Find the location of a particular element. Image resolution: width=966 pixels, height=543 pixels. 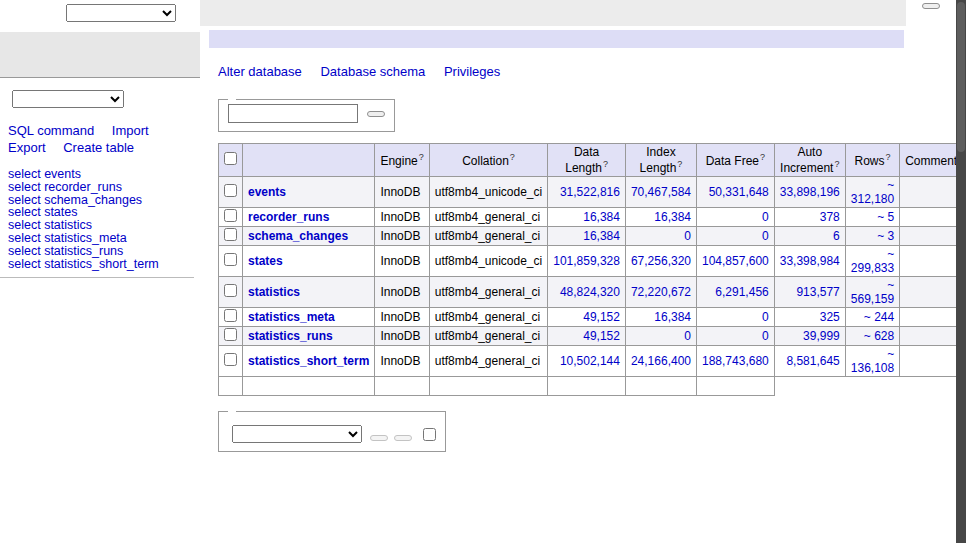

rows-link: ~ 312,180 is located at coordinates (872, 192).